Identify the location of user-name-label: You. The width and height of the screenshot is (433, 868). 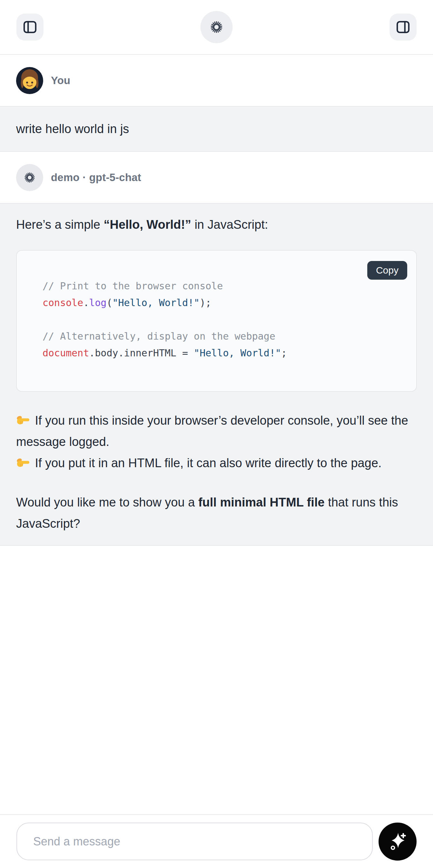
(61, 81).